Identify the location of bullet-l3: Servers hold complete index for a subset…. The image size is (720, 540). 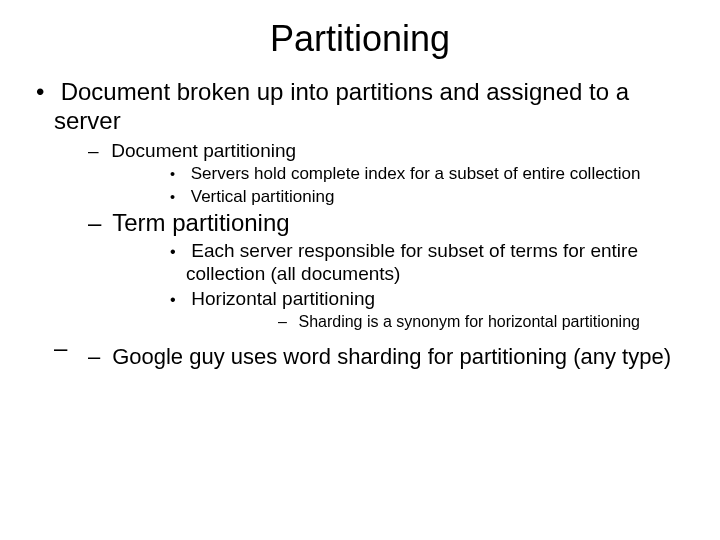
(399, 174).